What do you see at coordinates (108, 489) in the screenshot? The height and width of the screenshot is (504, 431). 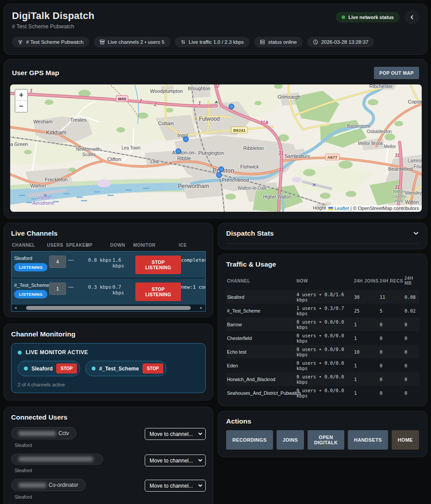 I see `connected-user-row: Co-ordinator Sleaford Move to channel...` at bounding box center [108, 489].